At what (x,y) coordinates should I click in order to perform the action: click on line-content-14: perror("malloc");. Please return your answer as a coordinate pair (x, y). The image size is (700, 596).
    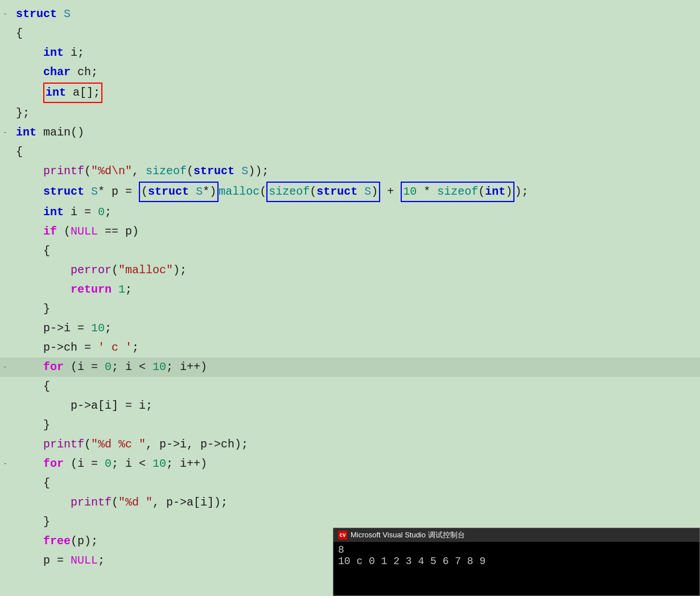
    Looking at the image, I should click on (98, 270).